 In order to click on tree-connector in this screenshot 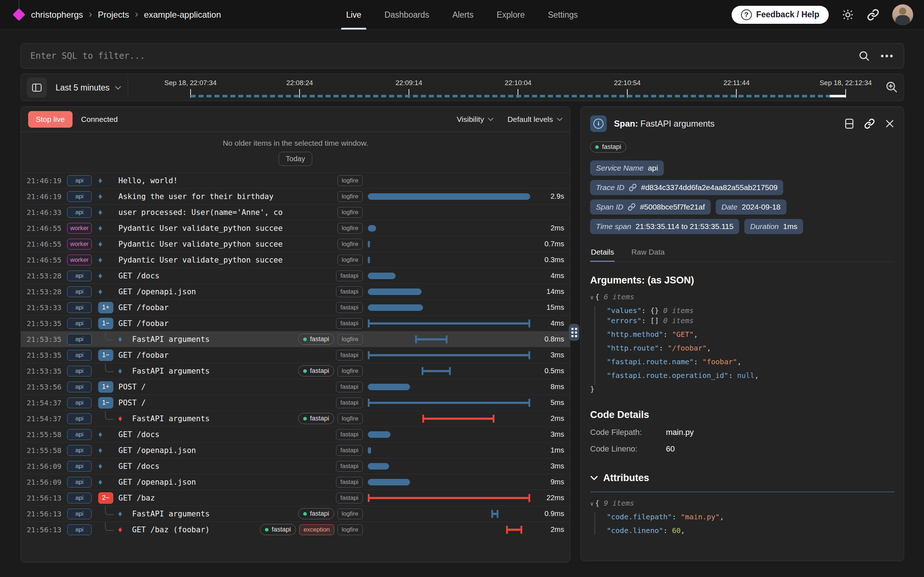, I will do `click(109, 415)`.